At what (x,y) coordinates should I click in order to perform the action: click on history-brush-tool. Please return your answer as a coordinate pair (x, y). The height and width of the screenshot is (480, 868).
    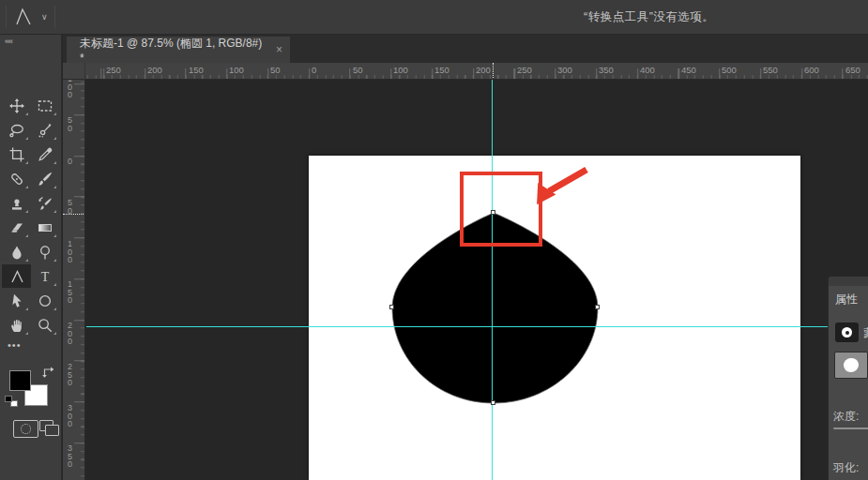
    Looking at the image, I should click on (45, 202).